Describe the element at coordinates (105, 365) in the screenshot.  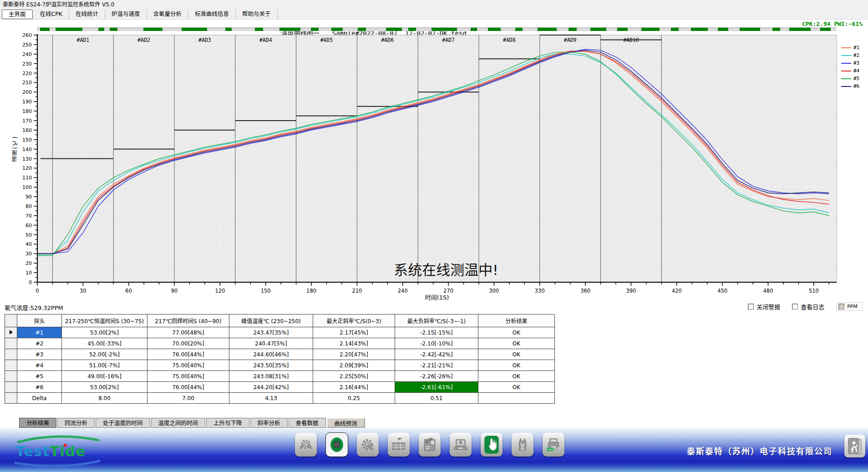
I see `table-cell: 51.00[-7%]` at that location.